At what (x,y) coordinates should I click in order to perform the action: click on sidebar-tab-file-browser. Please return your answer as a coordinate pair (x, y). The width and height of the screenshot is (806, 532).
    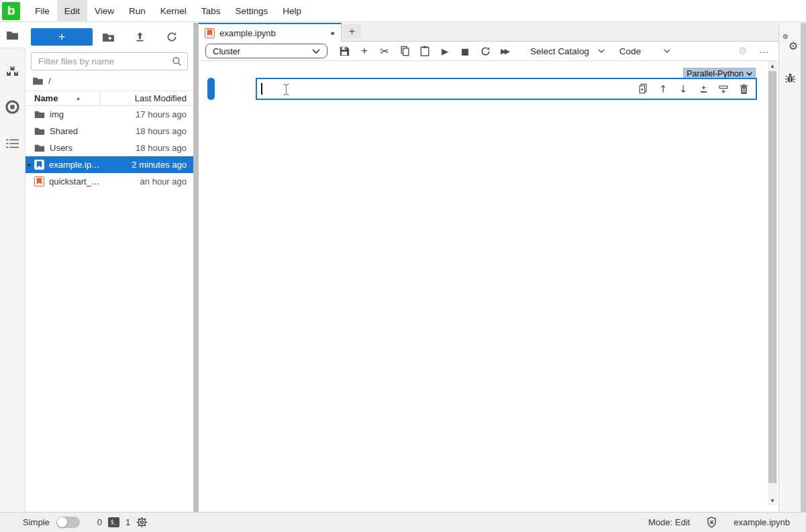
    Looking at the image, I should click on (13, 36).